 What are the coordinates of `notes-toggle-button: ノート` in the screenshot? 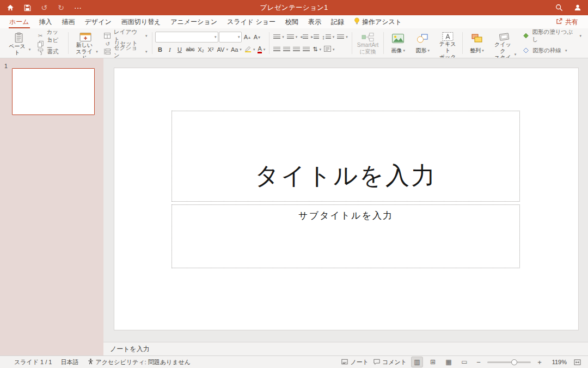 It's located at (355, 362).